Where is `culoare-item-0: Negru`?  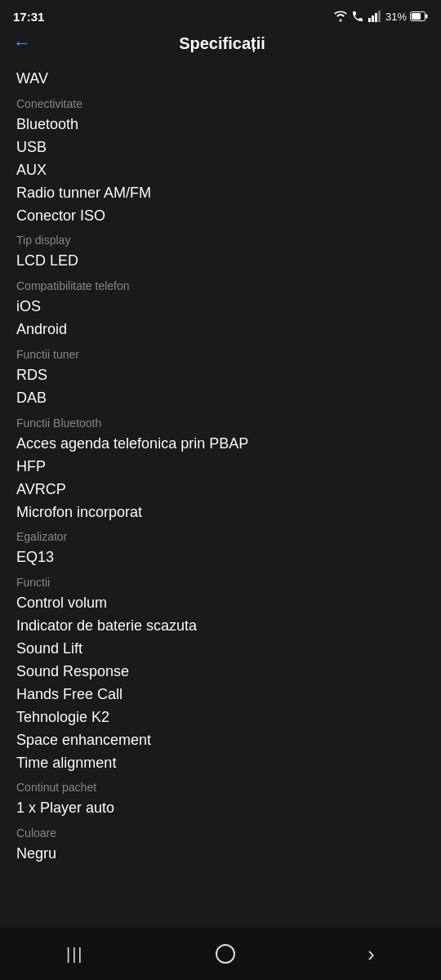
culoare-item-0: Negru is located at coordinates (220, 854).